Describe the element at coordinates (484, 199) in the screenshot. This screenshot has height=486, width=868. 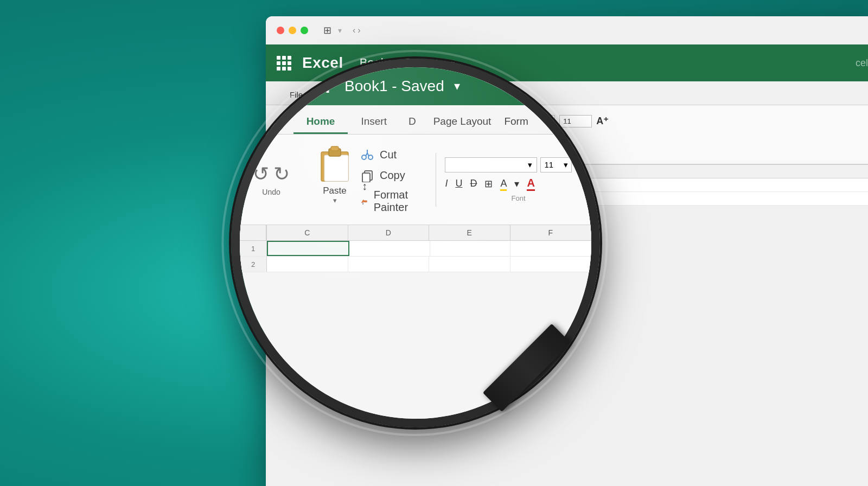
I see `cell-f2` at that location.